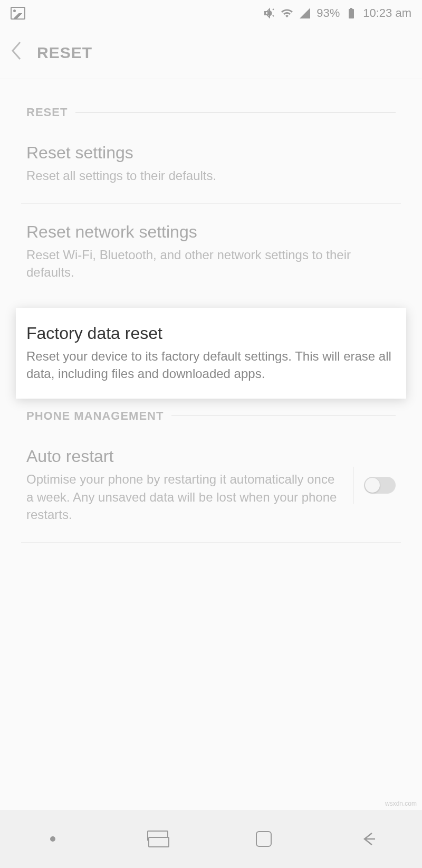  What do you see at coordinates (95, 416) in the screenshot?
I see `section-header-text: PHONE MANAGEMENT` at bounding box center [95, 416].